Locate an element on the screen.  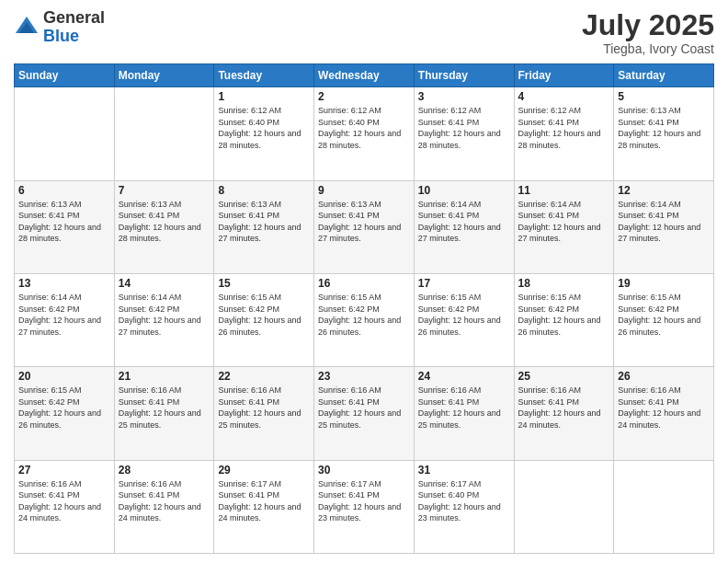
table-row: 2Sunrise: 6:12 AMSunset: 6:40 PMDaylight… is located at coordinates (364, 134).